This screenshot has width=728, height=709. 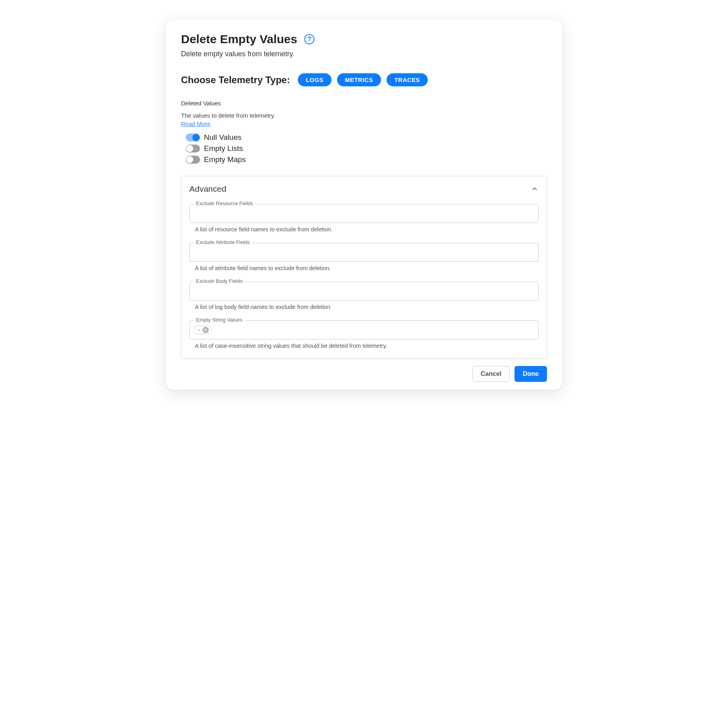 I want to click on toggle-label-empty-maps: Empty Maps, so click(x=225, y=160).